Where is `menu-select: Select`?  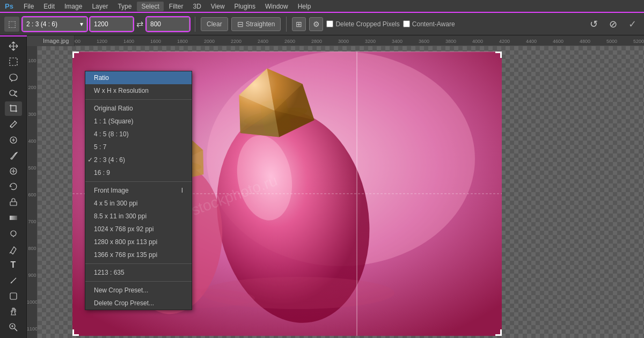
menu-select: Select is located at coordinates (150, 6).